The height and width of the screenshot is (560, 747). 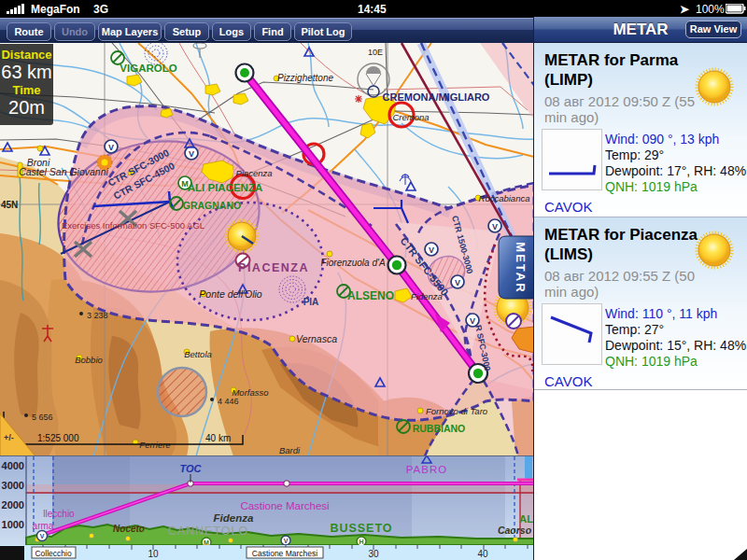 I want to click on svg-text: PIACENZA, so click(x=274, y=268).